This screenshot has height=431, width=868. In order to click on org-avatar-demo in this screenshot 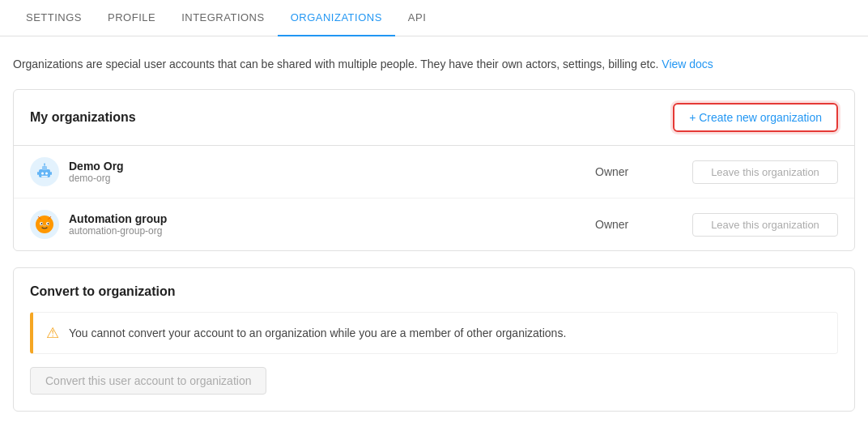, I will do `click(45, 172)`.